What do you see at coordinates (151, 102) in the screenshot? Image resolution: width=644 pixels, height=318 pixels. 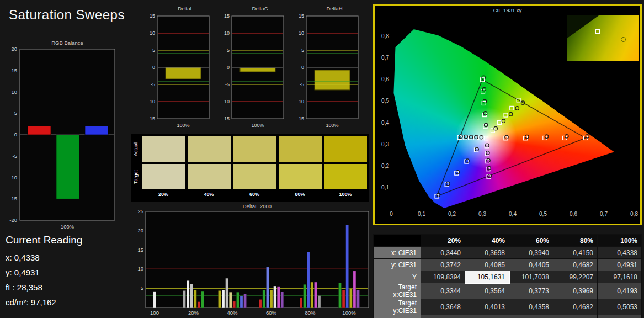 I see `tick-label: -10` at bounding box center [151, 102].